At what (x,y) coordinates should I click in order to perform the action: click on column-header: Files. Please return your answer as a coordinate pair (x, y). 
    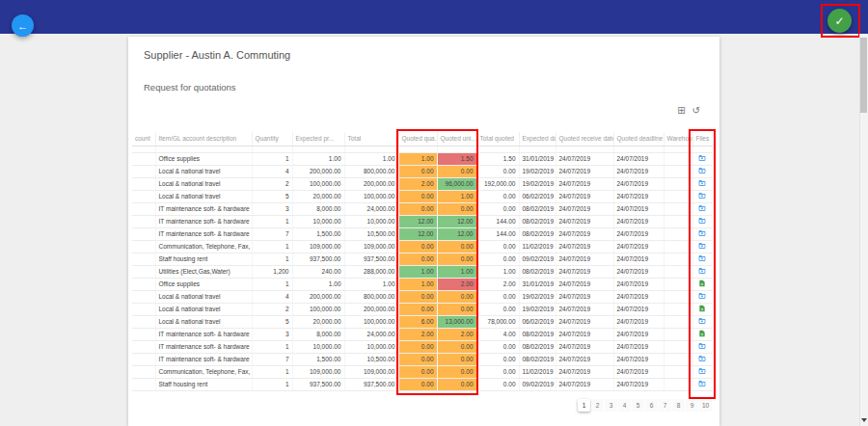
    Looking at the image, I should click on (702, 139).